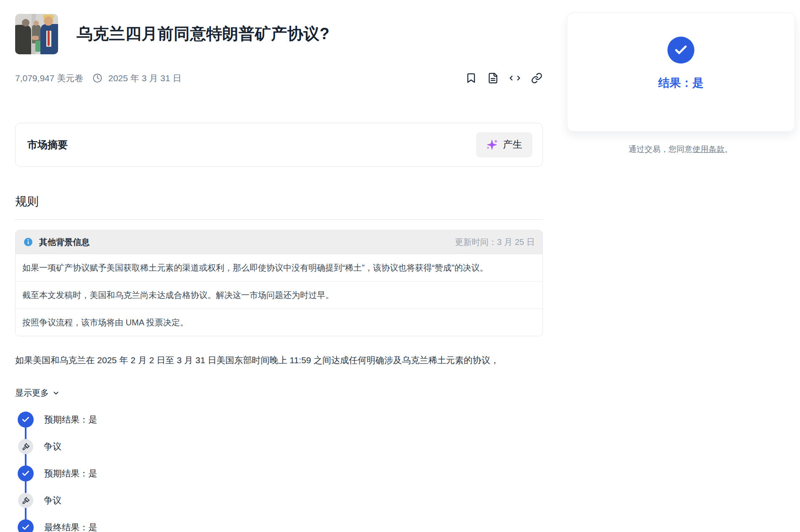 The width and height of the screenshot is (800, 532). What do you see at coordinates (661, 149) in the screenshot?
I see `terms-text-before: 通过交易，您同意` at bounding box center [661, 149].